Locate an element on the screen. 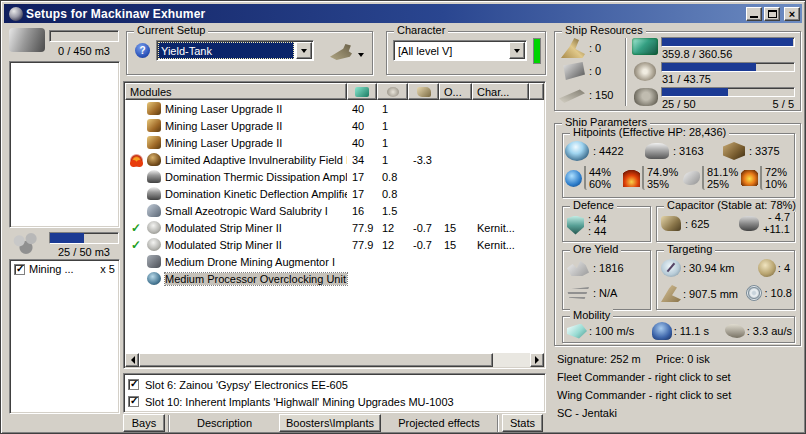 Image resolution: width=806 pixels, height=434 pixels. col-modules: Modules is located at coordinates (236, 92).